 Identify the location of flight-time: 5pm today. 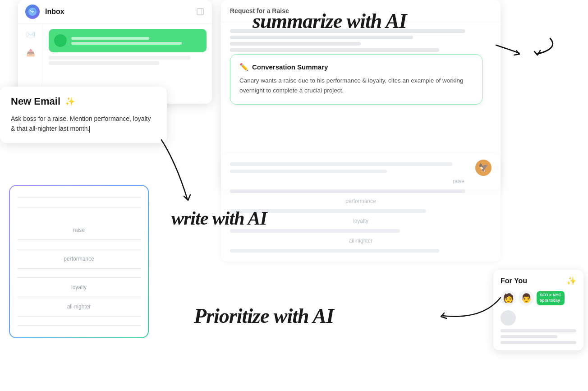
(551, 301).